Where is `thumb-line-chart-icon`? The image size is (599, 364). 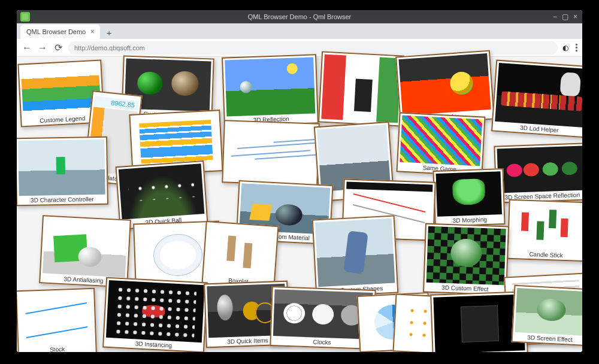 thumb-line-chart-icon is located at coordinates (271, 152).